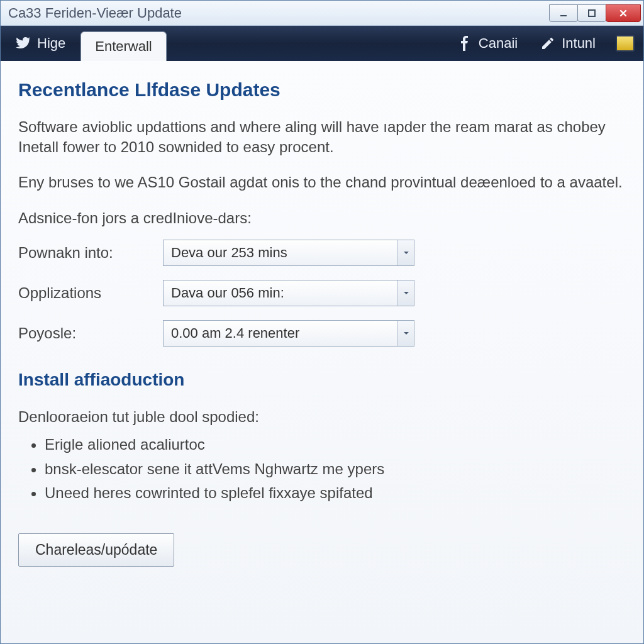 Image resolution: width=644 pixels, height=644 pixels. I want to click on pencil-icon, so click(548, 43).